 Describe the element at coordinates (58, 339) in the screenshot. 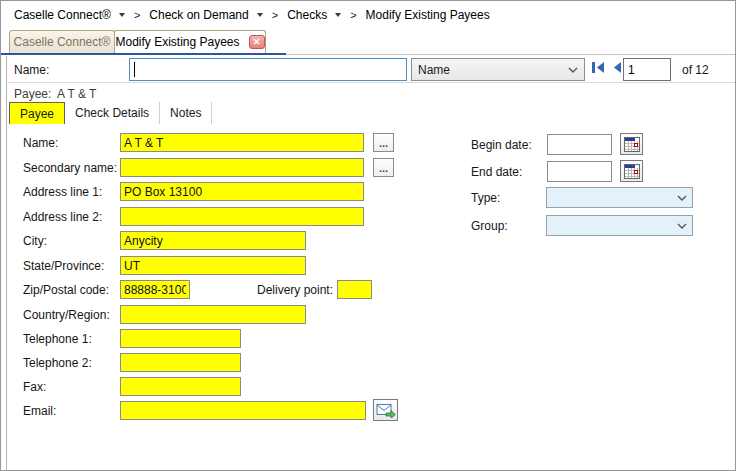

I see `telephone-1-label: Telephone 1:` at that location.